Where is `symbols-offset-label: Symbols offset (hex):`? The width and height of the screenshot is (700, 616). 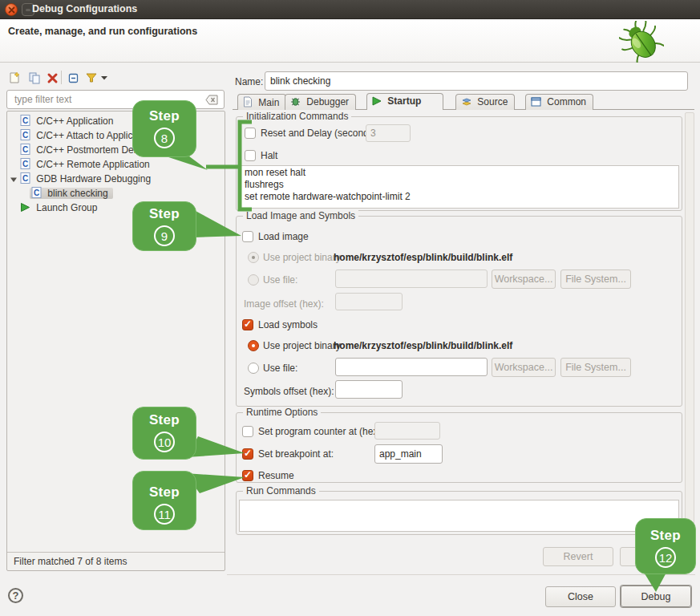
symbols-offset-label: Symbols offset (hex): is located at coordinates (289, 391).